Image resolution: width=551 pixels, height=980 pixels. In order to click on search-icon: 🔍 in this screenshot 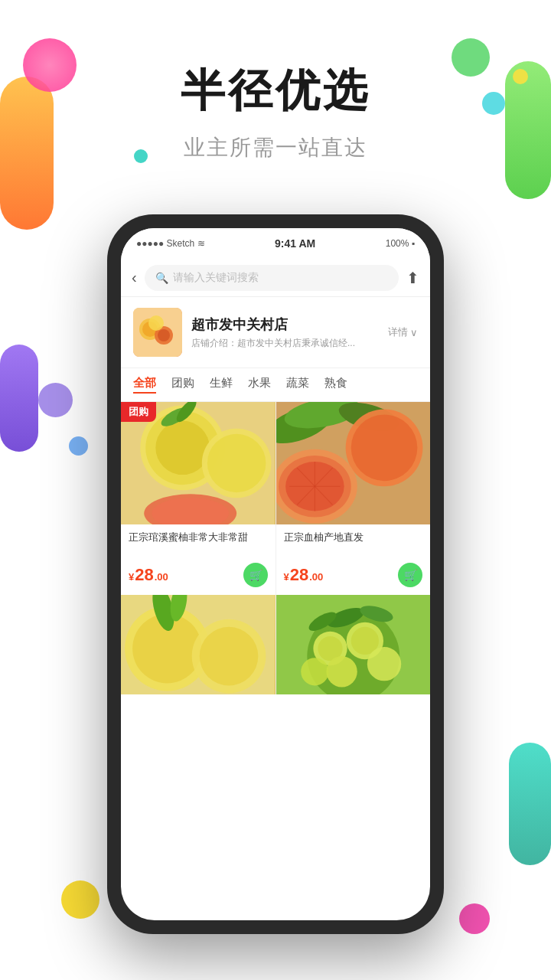, I will do `click(162, 278)`.